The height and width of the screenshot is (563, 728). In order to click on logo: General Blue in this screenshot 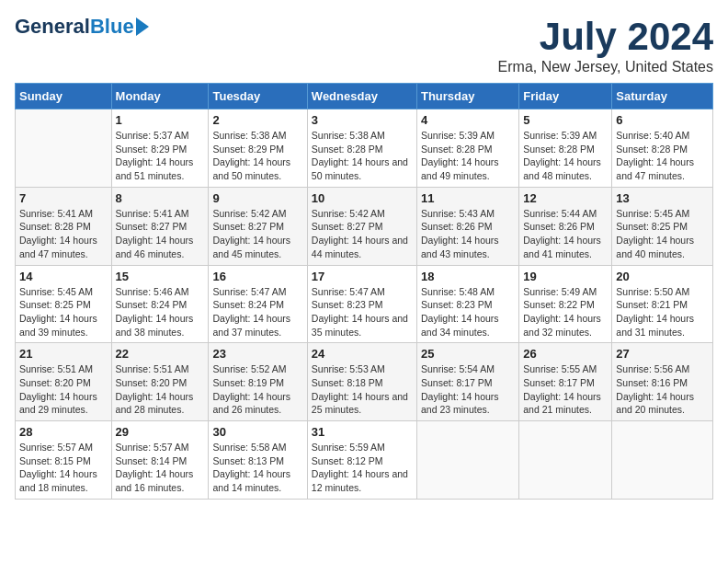, I will do `click(82, 27)`.